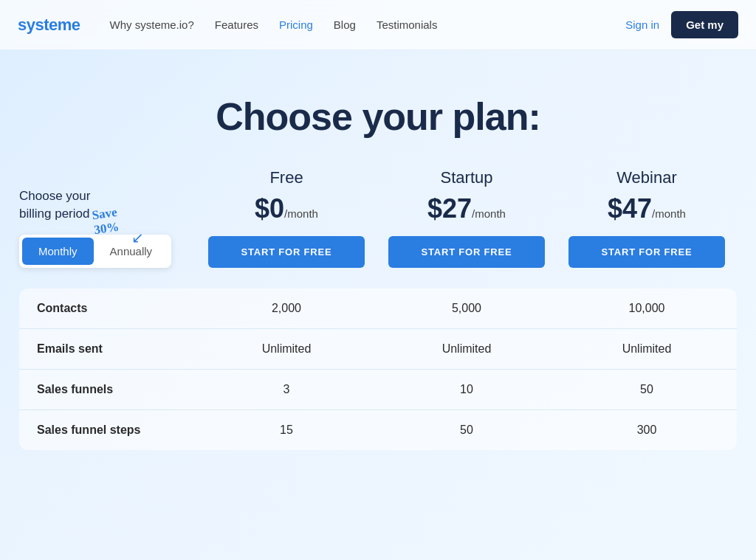 The width and height of the screenshot is (756, 560). What do you see at coordinates (682, 25) in the screenshot?
I see `nav-actions: Sign in Get my` at bounding box center [682, 25].